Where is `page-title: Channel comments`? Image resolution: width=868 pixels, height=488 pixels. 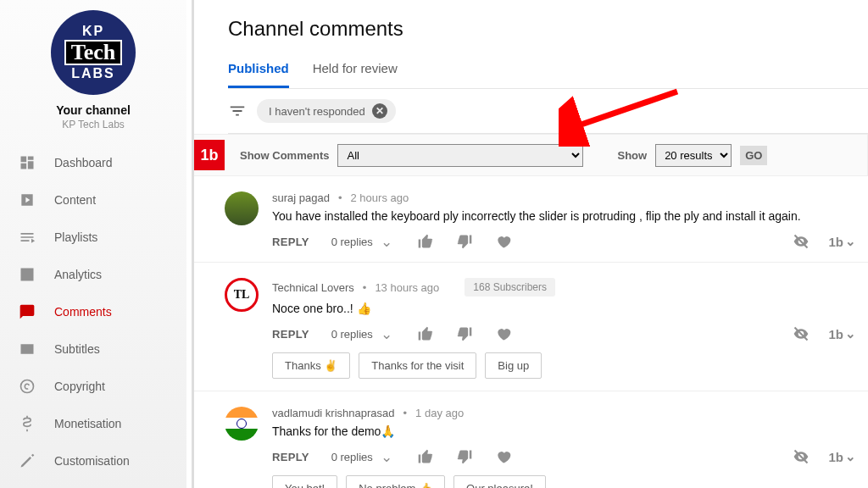
page-title: Channel comments is located at coordinates (548, 29).